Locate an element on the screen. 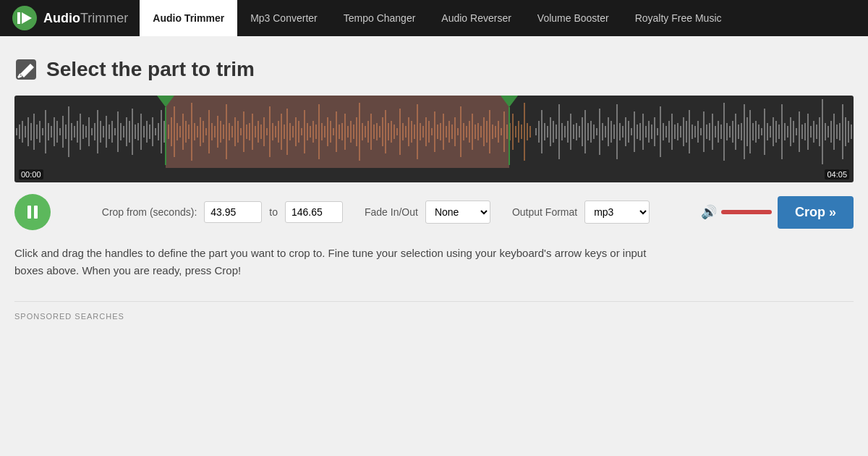 The height and width of the screenshot is (456, 868). format-label: Output Format is located at coordinates (545, 212).